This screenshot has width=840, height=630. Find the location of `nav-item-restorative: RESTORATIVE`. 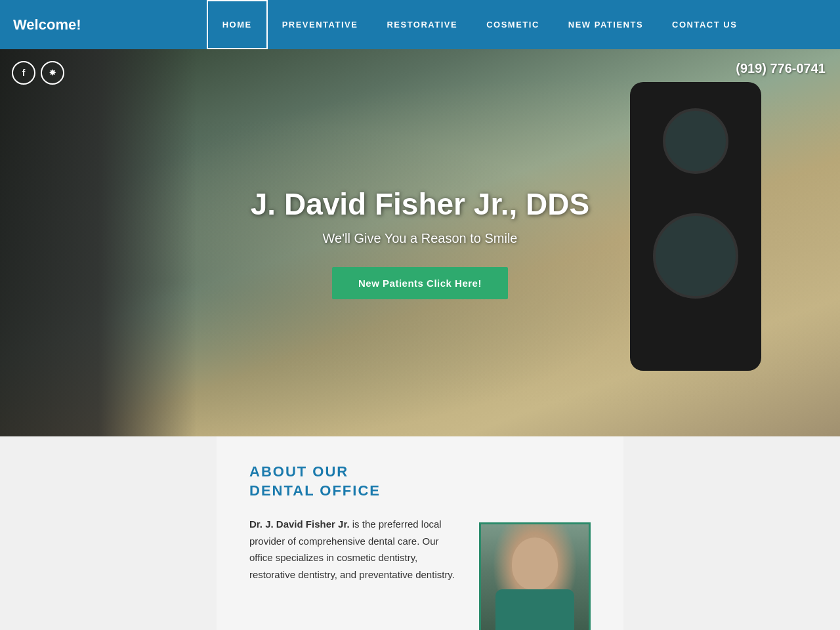

nav-item-restorative: RESTORATIVE is located at coordinates (422, 25).